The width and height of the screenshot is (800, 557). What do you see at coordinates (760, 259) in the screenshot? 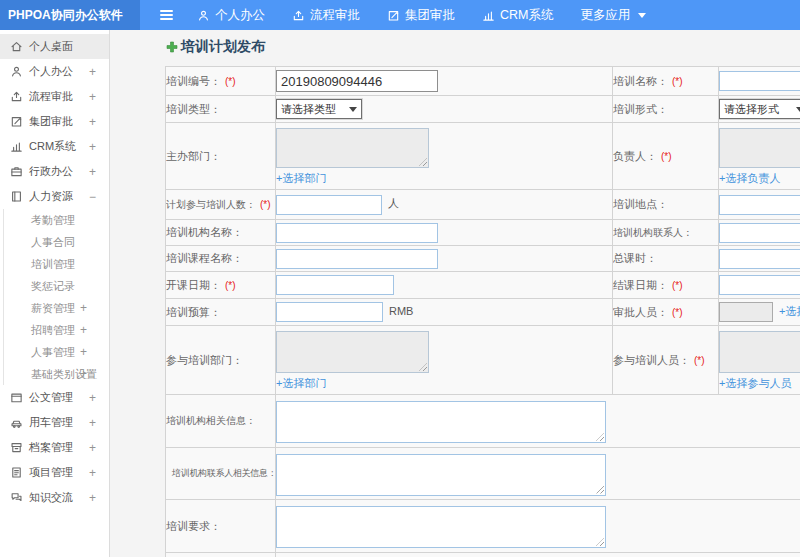
I see `total-hours-input` at bounding box center [760, 259].